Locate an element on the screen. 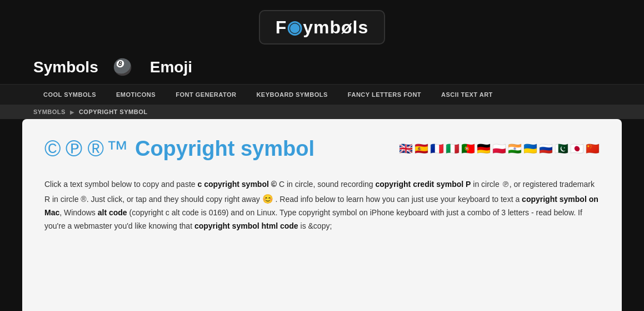 The width and height of the screenshot is (644, 311). flag-ua: 🇺🇦 is located at coordinates (530, 149).